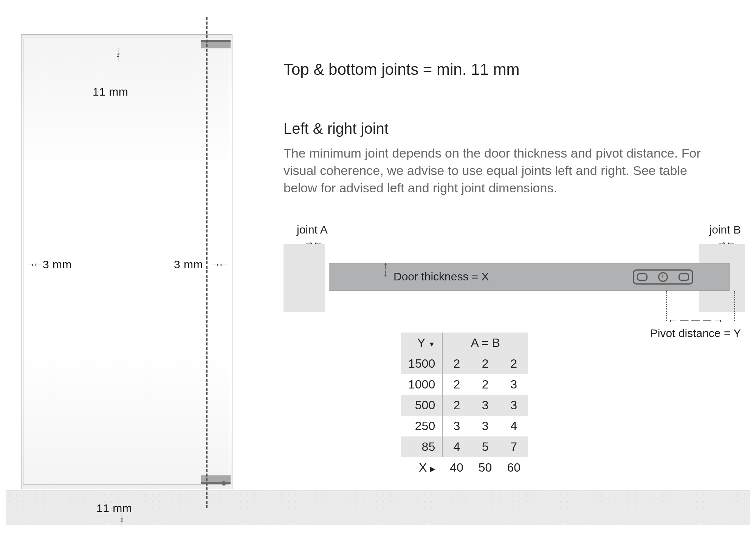  I want to click on table-x-header: X ▶, so click(421, 468).